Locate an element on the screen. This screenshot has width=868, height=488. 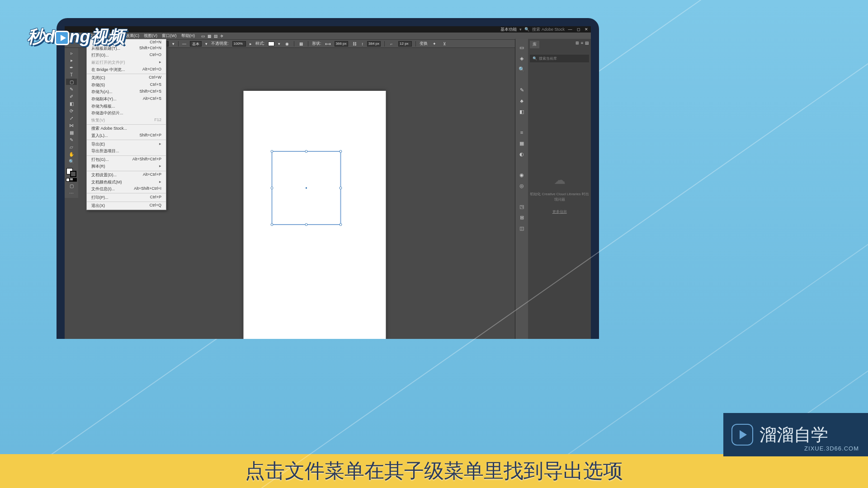
shape-label: 形状: is located at coordinates (316, 43).